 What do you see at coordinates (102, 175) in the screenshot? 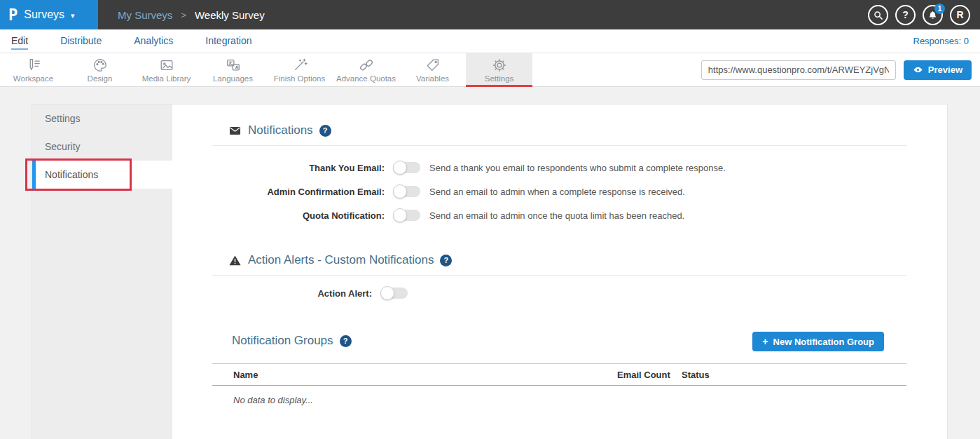
I see `sidebar-item-notifications: Notifications` at bounding box center [102, 175].